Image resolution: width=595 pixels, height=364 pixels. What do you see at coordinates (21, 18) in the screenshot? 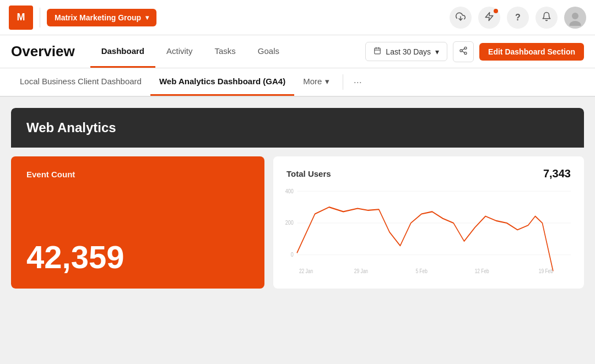
I see `logo-m: M` at bounding box center [21, 18].